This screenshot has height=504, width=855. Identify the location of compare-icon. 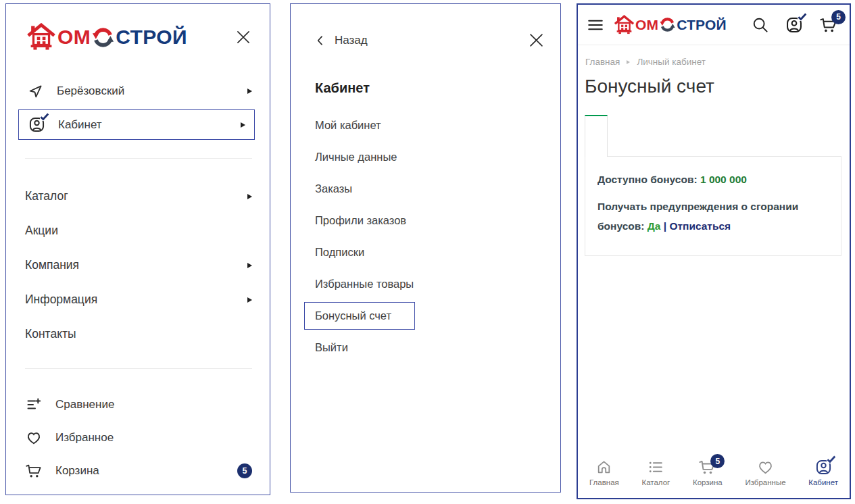
(34, 405).